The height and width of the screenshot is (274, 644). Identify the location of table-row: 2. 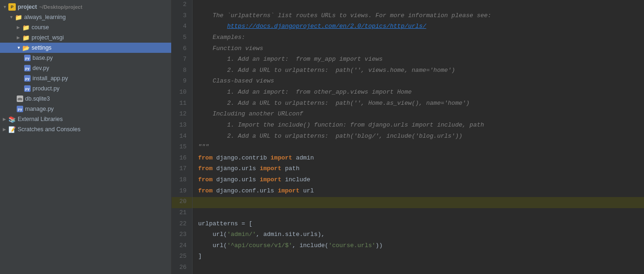
(408, 6).